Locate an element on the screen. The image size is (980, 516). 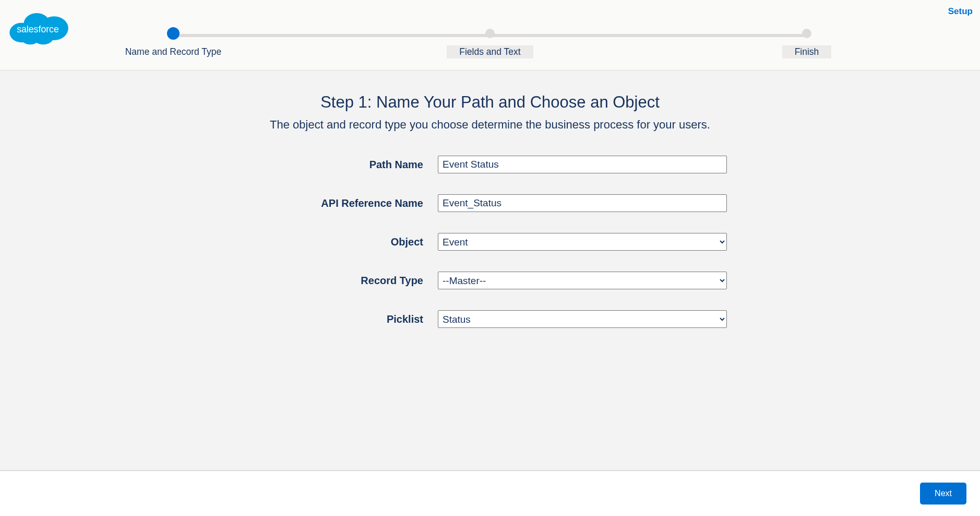
progress-step-label: Name and Record Type is located at coordinates (173, 52).